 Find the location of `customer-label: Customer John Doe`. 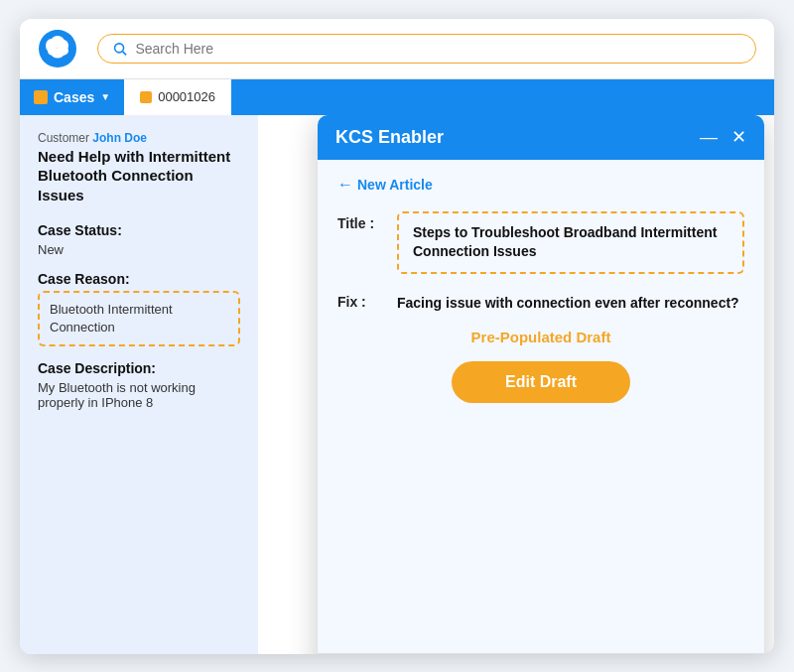

customer-label: Customer John Doe is located at coordinates (139, 138).